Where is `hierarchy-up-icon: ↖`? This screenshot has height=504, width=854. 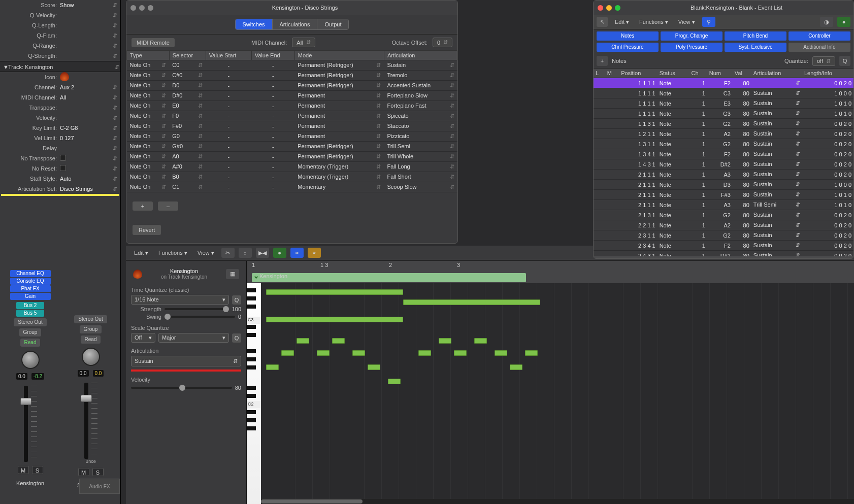 hierarchy-up-icon: ↖ is located at coordinates (602, 22).